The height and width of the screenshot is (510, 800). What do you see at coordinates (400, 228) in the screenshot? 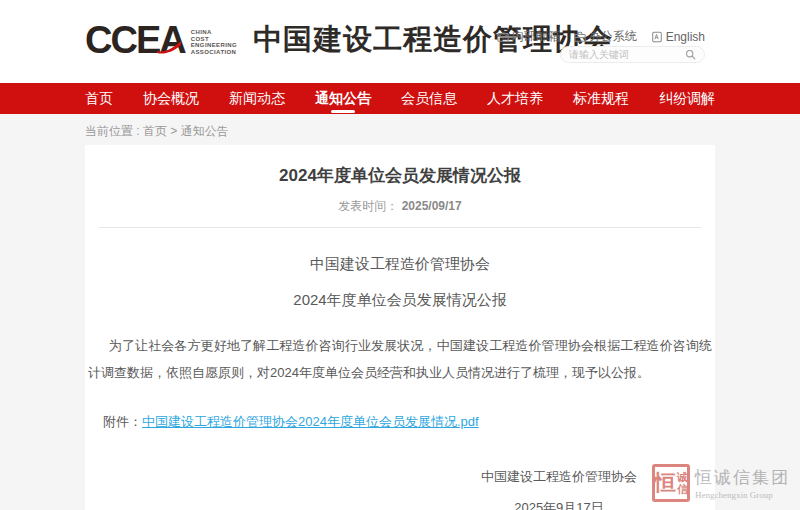
I see `title-divider` at bounding box center [400, 228].